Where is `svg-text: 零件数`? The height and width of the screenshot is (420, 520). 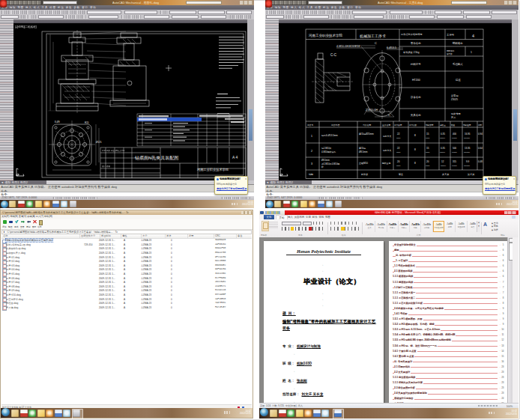 svg-text: 零件数 is located at coordinates (450, 54).